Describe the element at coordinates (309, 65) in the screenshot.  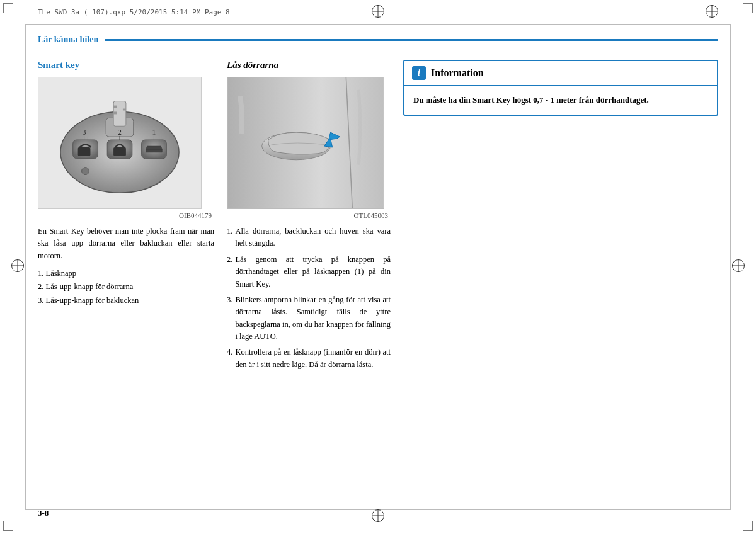
I see `las-dorrarna-title: Lås dörrarna` at that location.